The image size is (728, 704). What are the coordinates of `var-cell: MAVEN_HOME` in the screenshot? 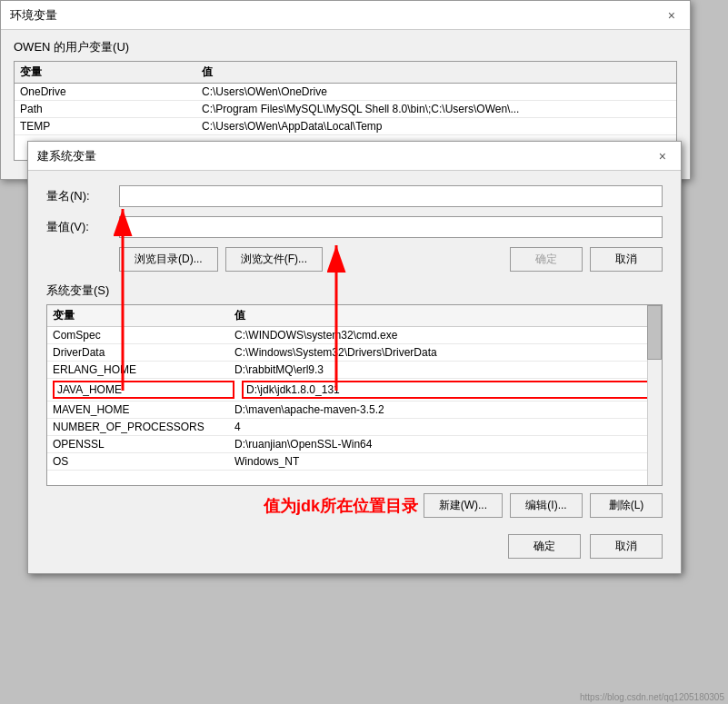 It's located at (144, 410).